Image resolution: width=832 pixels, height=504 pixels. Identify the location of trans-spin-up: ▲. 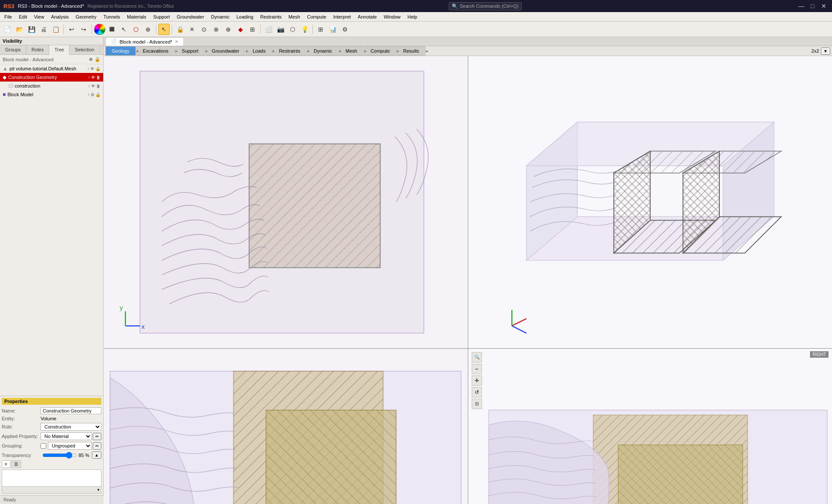
(97, 455).